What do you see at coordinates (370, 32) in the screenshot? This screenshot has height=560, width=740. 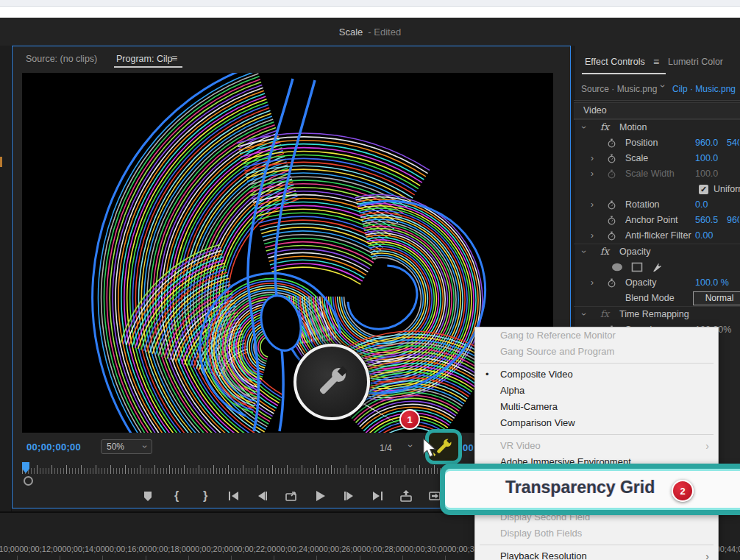 I see `titlebar: Scale - Edited` at bounding box center [370, 32].